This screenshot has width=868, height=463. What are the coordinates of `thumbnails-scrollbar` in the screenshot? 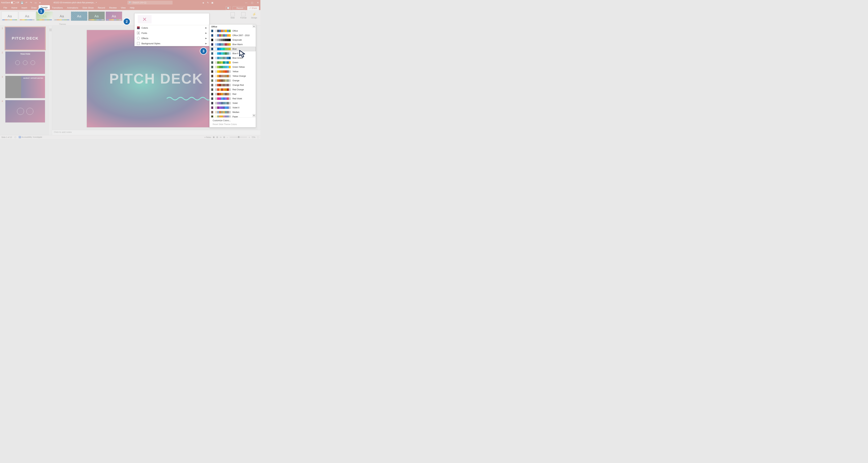 It's located at (51, 80).